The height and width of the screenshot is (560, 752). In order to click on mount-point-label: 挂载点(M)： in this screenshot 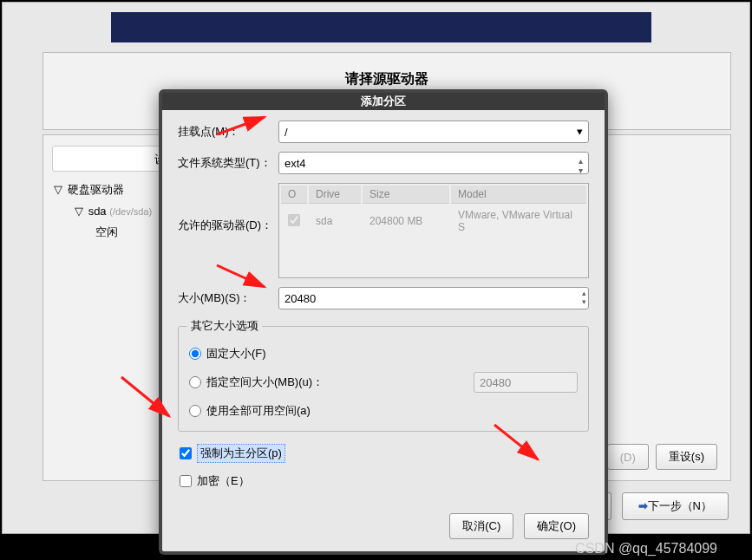, I will do `click(228, 132)`.